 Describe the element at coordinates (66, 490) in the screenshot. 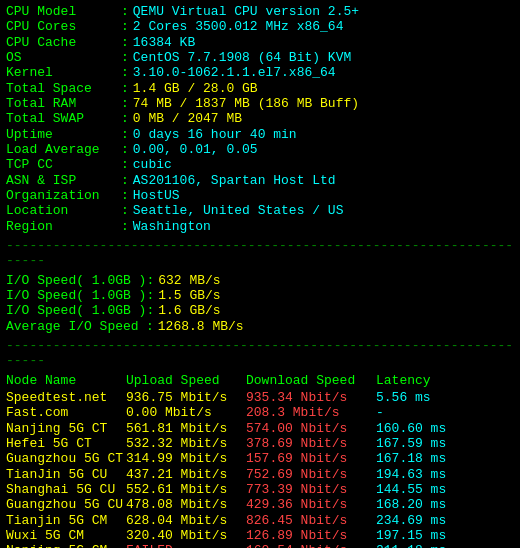

I see `speed-node: Shanghai 5G CU` at that location.